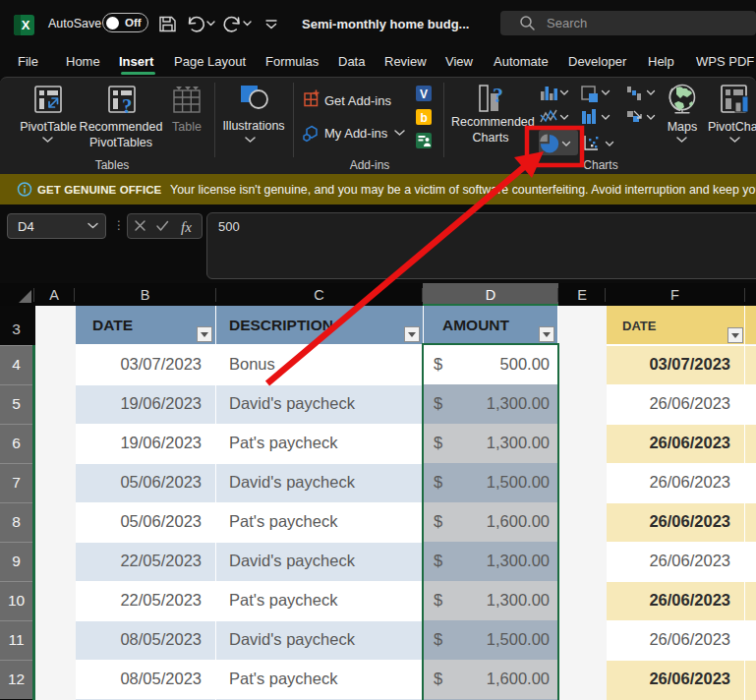  Describe the element at coordinates (425, 118) in the screenshot. I see `svg-text: b` at that location.